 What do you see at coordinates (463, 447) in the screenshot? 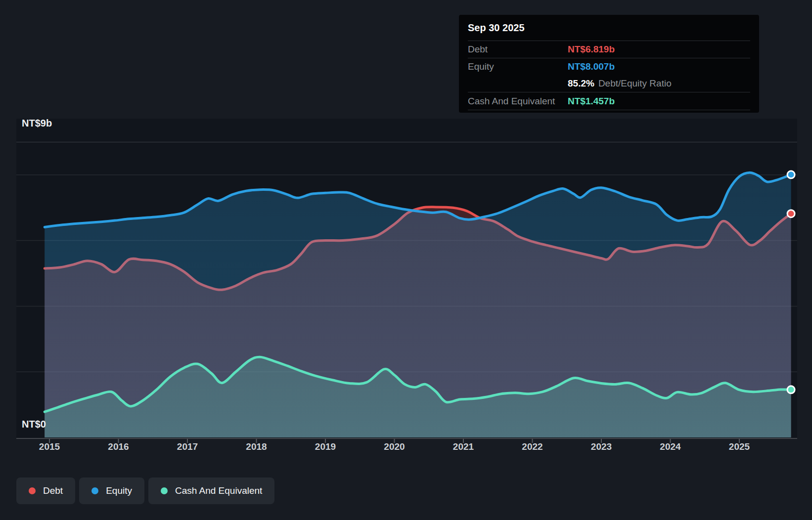
I see `x-axis-label: 2021` at bounding box center [463, 447].